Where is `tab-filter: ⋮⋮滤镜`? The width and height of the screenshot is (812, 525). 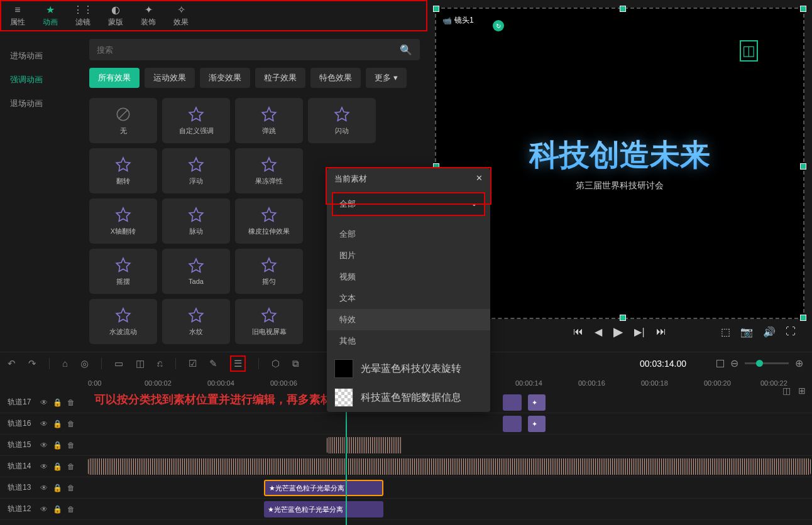 tab-filter: ⋮⋮滤镜 is located at coordinates (83, 16).